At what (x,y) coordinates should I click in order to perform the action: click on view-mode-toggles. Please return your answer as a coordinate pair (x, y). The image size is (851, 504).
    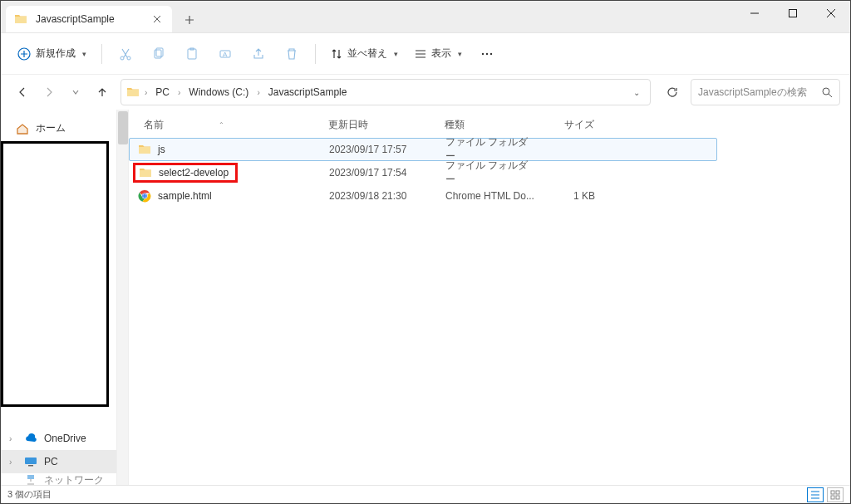
    Looking at the image, I should click on (825, 495).